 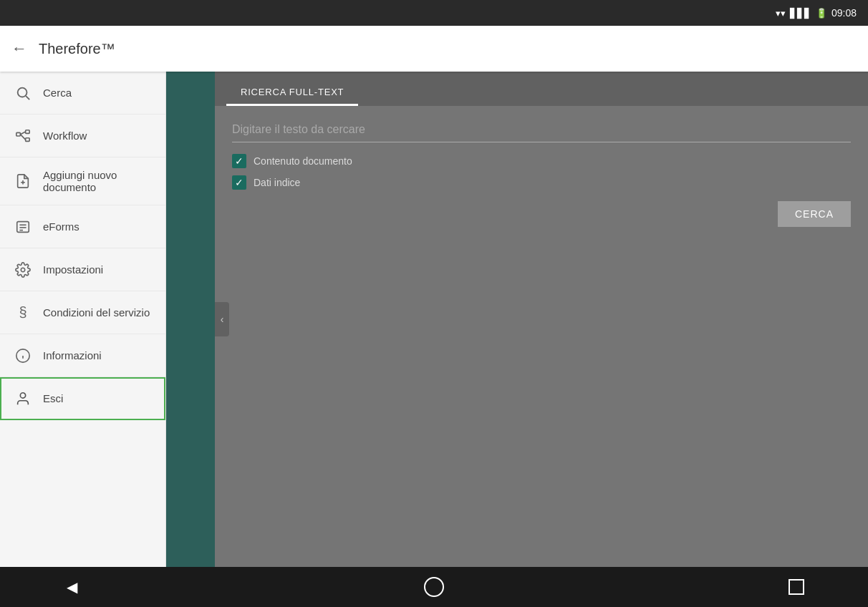 What do you see at coordinates (292, 92) in the screenshot?
I see `tab-fulltext: RICERCA FULL-TEXT` at bounding box center [292, 92].